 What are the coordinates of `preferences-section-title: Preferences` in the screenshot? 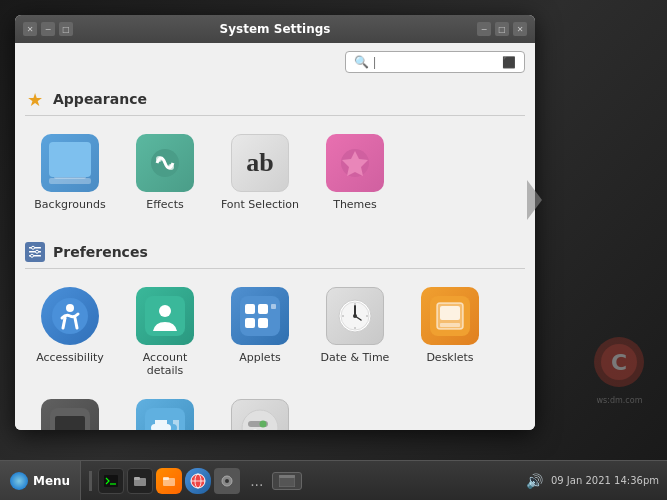 It's located at (100, 252).